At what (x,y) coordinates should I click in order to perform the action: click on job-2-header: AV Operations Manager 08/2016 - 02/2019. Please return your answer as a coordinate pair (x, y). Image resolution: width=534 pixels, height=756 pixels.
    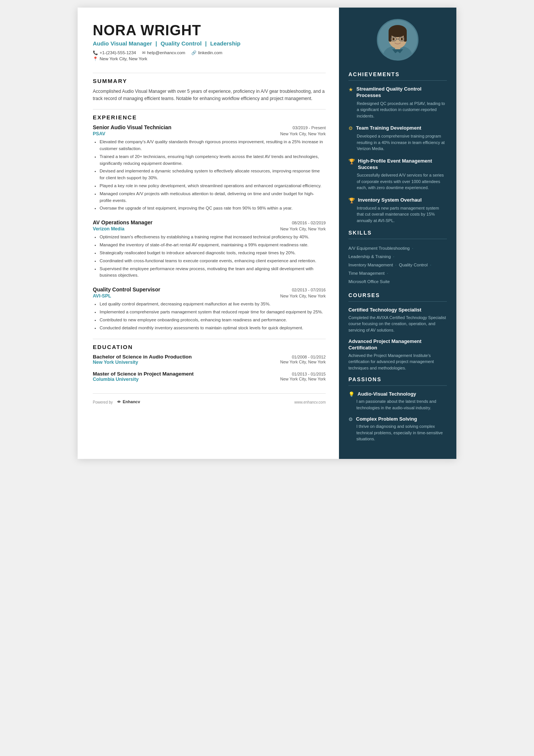
    Looking at the image, I should click on (209, 222).